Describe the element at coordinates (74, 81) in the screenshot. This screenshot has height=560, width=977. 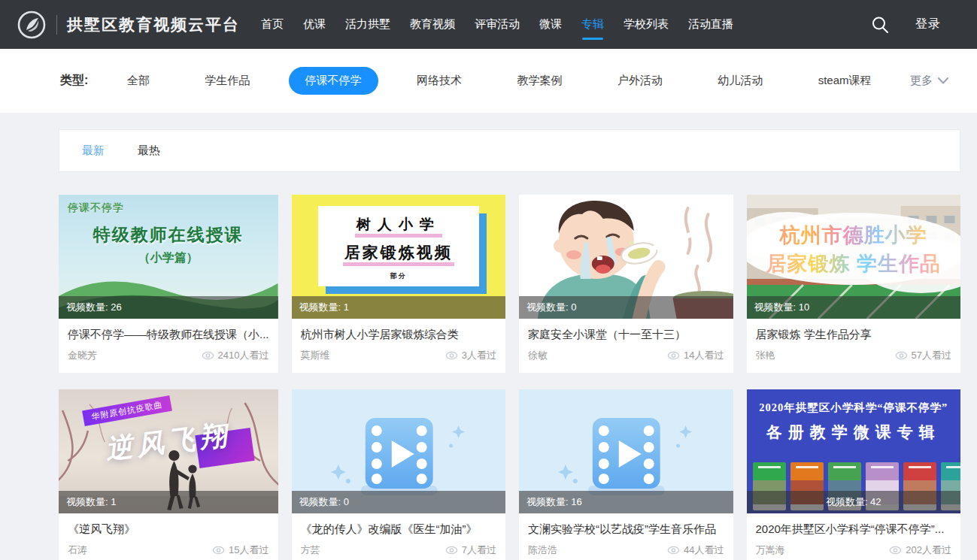
I see `filter-label: 类型:` at that location.